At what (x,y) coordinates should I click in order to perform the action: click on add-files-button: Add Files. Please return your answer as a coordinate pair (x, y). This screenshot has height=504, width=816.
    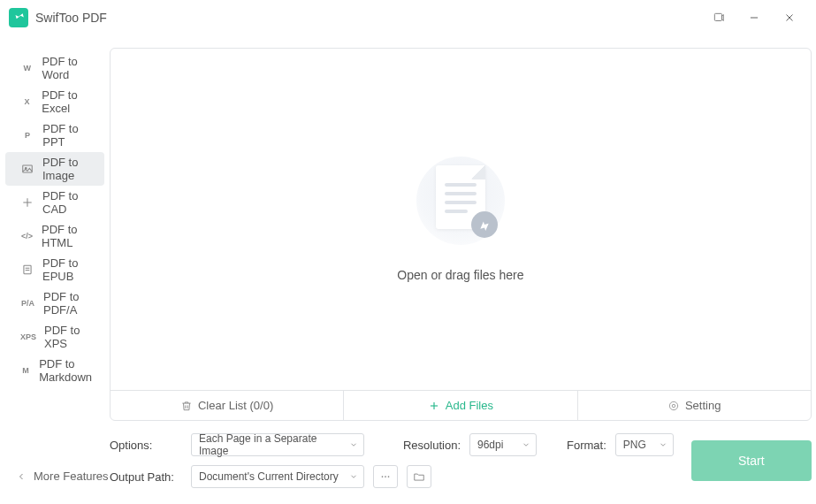
    Looking at the image, I should click on (461, 405).